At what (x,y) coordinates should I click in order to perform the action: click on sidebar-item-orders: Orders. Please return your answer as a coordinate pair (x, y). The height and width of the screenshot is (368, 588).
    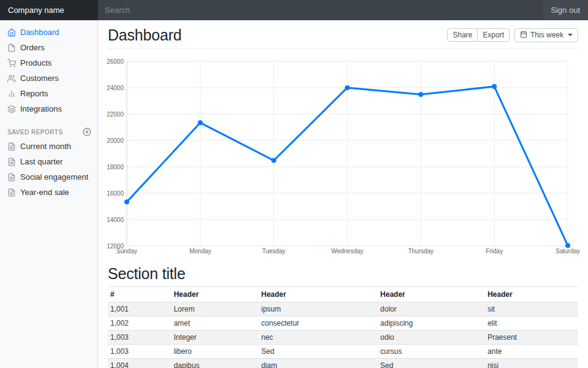
    Looking at the image, I should click on (49, 48).